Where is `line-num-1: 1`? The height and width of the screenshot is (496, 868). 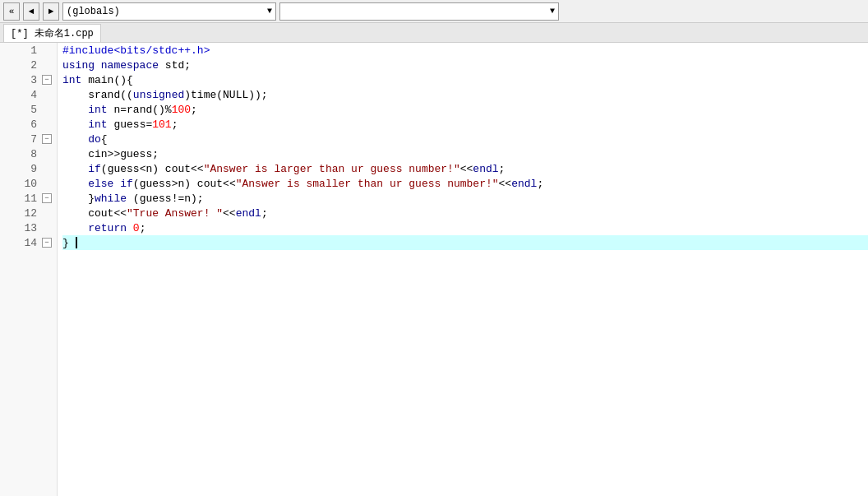 line-num-1: 1 is located at coordinates (32, 51).